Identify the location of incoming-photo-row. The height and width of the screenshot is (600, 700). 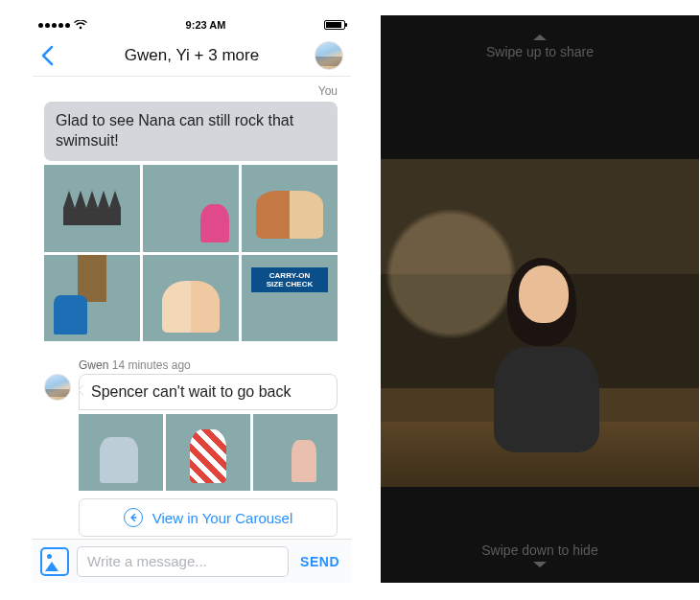
(208, 452).